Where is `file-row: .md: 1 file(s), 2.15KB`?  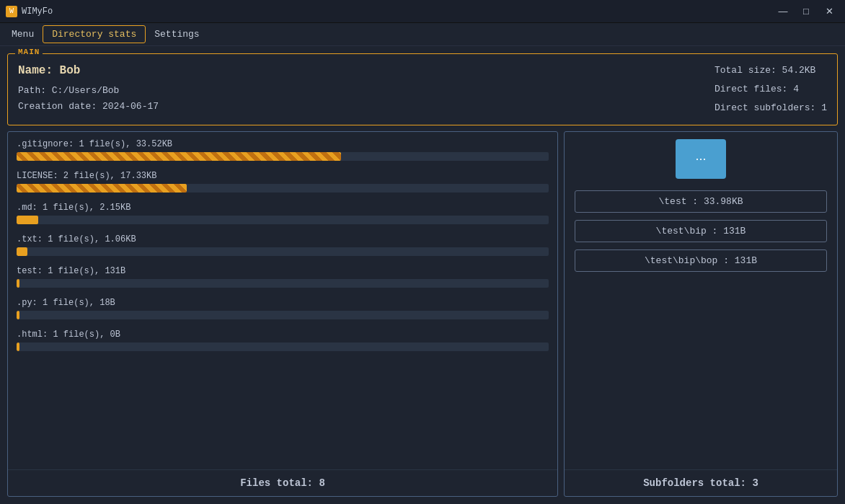
file-row: .md: 1 file(s), 2.15KB is located at coordinates (283, 213).